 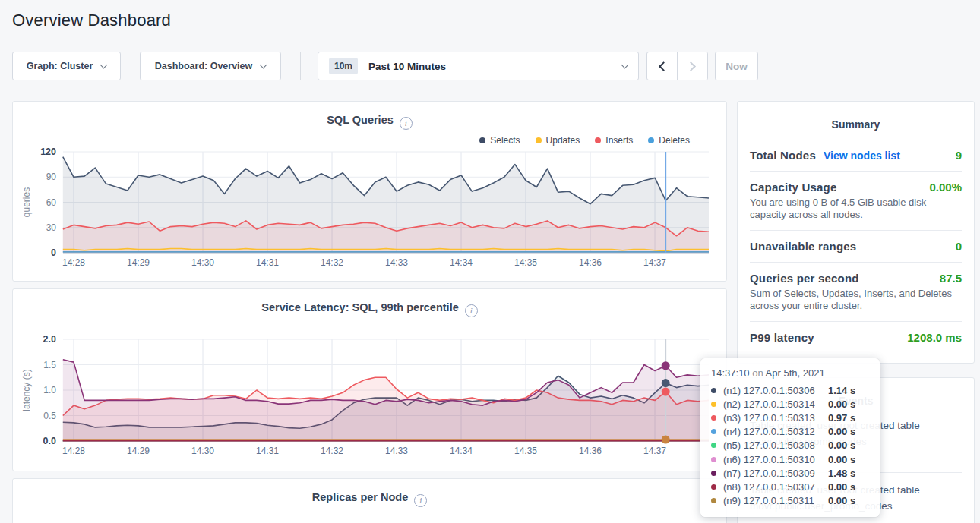 What do you see at coordinates (385, 66) in the screenshot?
I see `toolbar: Graph: Cluster Dashboard: Overview 10m P…` at bounding box center [385, 66].